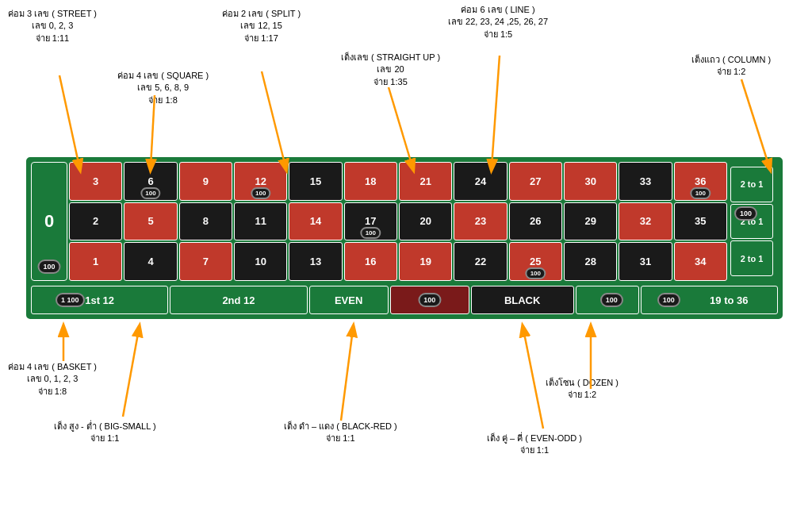 This screenshot has width=812, height=519. I want to click on number-cell-8: 8, so click(206, 222).